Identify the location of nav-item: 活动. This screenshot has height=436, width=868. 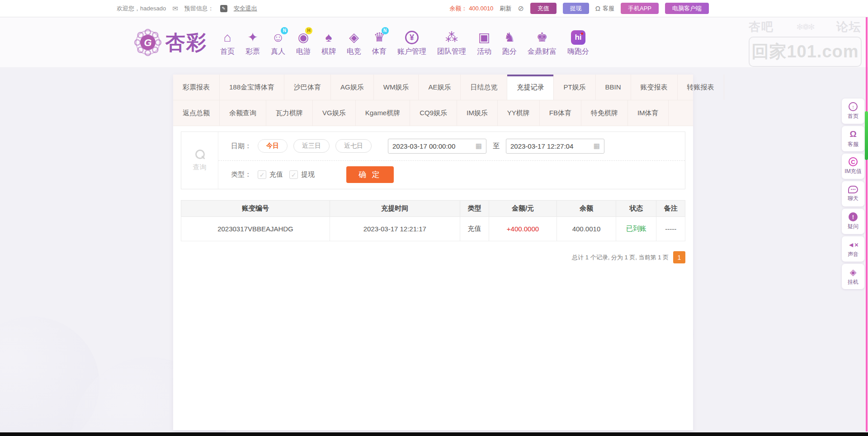
(484, 42).